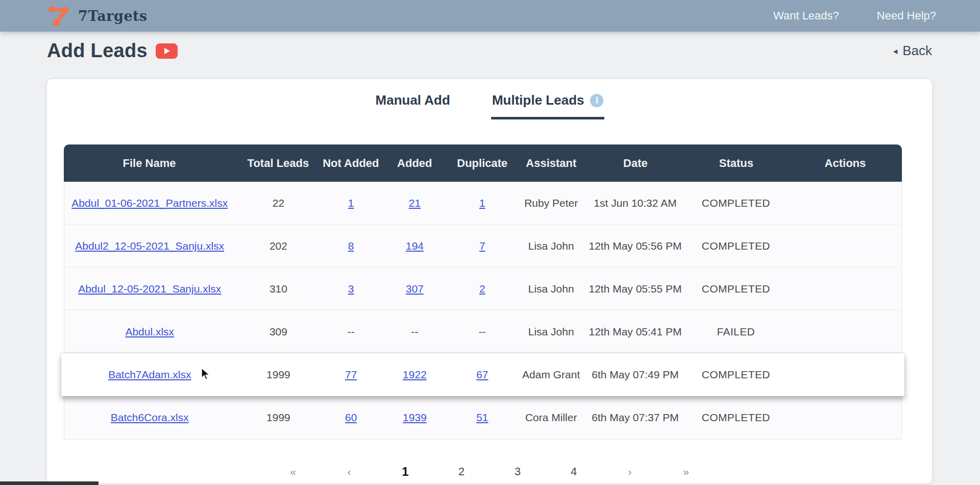 Image resolution: width=980 pixels, height=485 pixels. What do you see at coordinates (414, 246) in the screenshot?
I see `added-link: 194` at bounding box center [414, 246].